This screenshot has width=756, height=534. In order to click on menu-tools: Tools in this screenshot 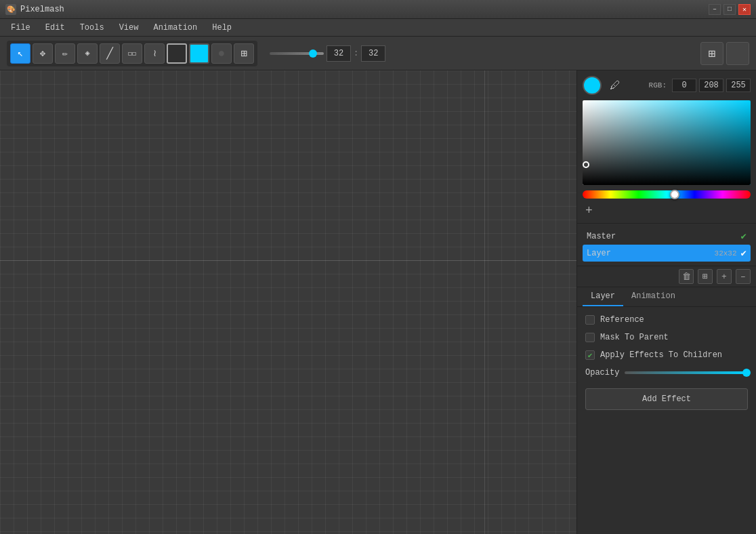, I will do `click(92, 28)`.